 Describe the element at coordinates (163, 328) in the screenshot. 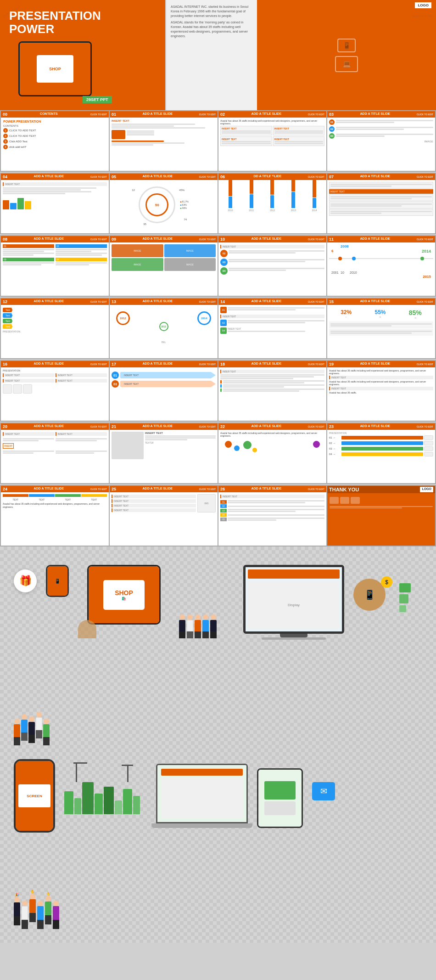

I see `slide-13: 13 ADD A TITLE SLIDE CLICK TO EDIT 2012 …` at that location.